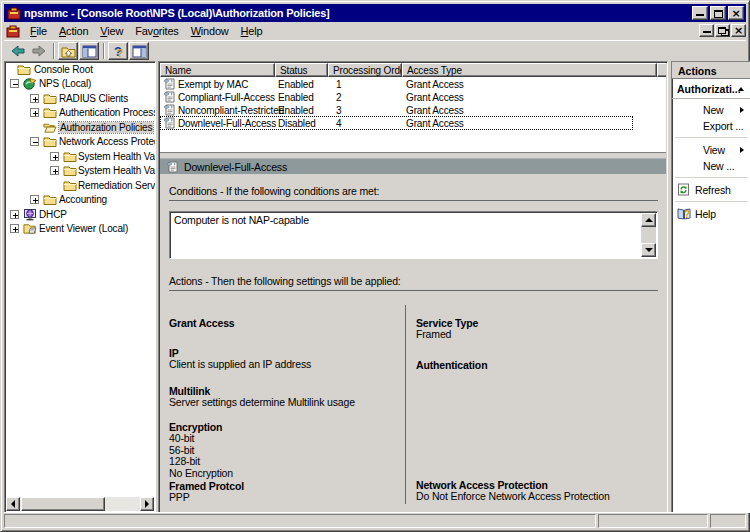  I want to click on tree-item-nps-local-: NPS (Local), so click(80, 84).